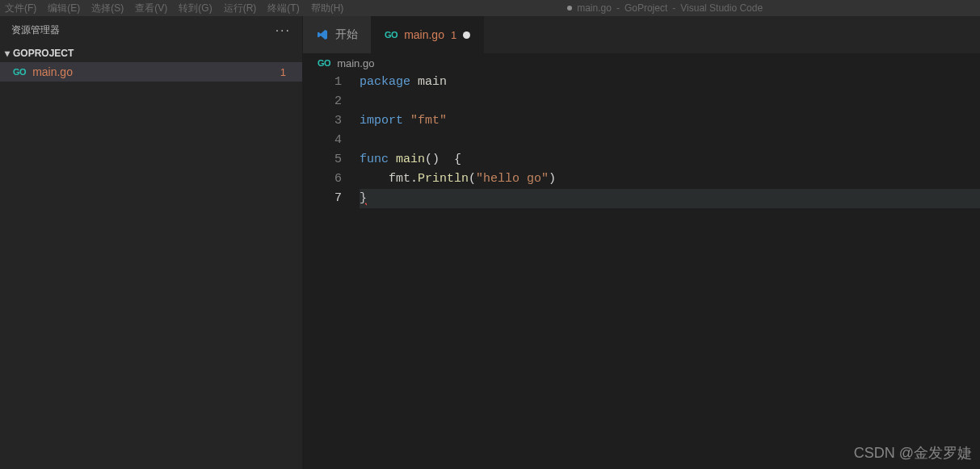 This screenshot has width=980, height=469. What do you see at coordinates (414, 179) in the screenshot?
I see `token-punc: .` at bounding box center [414, 179].